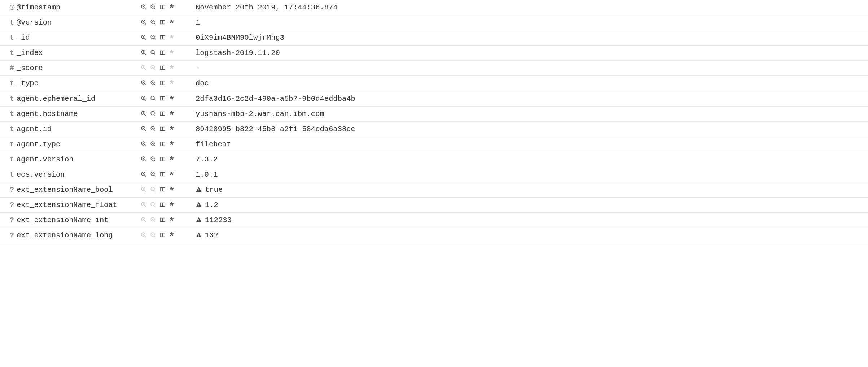 The image size is (868, 367). Describe the element at coordinates (8, 174) in the screenshot. I see `field-type-badge: t` at that location.